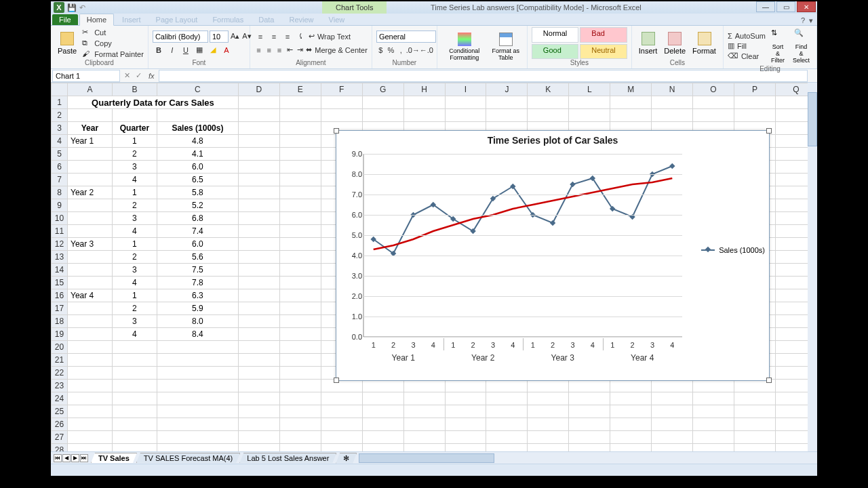 The height and width of the screenshot is (488, 868). I want to click on cell: Year 1, so click(90, 141).